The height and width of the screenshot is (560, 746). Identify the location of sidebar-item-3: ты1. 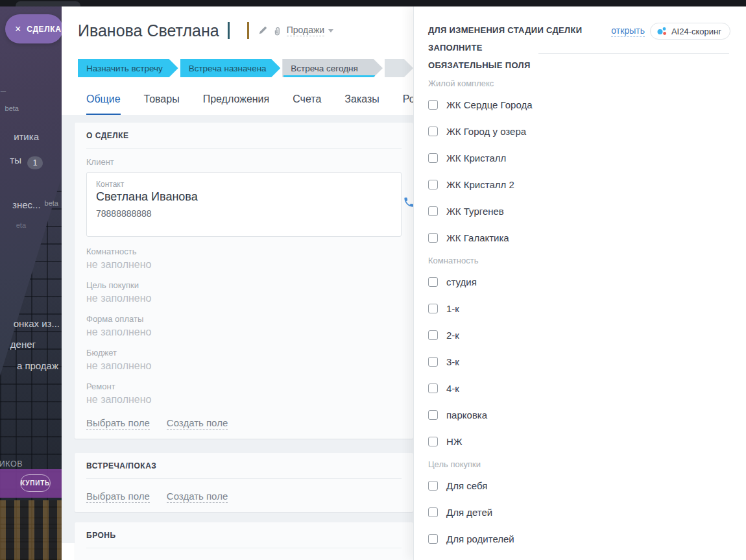
(26, 162).